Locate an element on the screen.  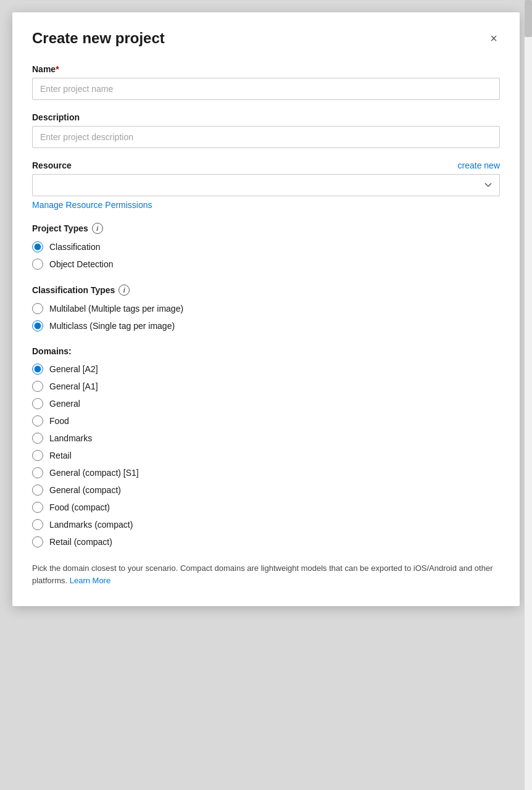
radio-object-detection-label: Object Detection is located at coordinates (81, 264).